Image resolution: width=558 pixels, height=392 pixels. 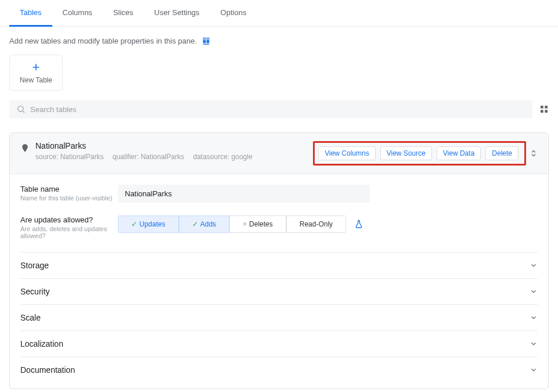 What do you see at coordinates (78, 13) in the screenshot?
I see `tab-columns: Columns` at bounding box center [78, 13].